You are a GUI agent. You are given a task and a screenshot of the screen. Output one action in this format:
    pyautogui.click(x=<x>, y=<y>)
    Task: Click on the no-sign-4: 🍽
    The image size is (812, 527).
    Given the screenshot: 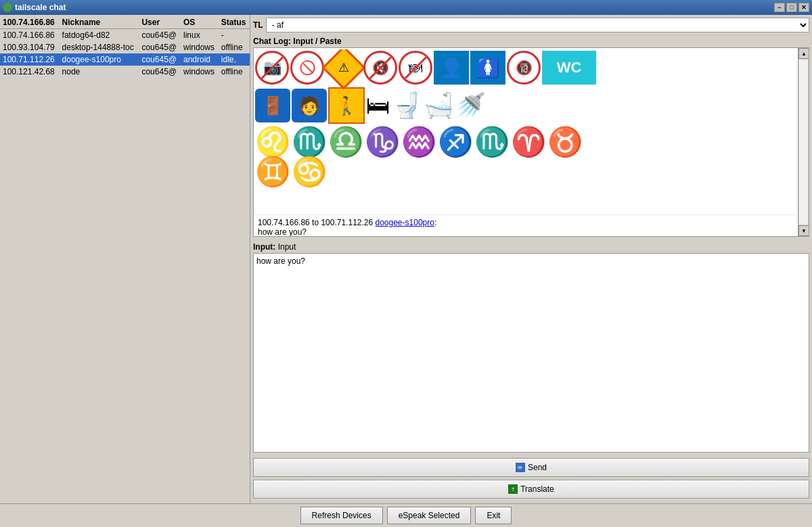 What is the action you would take?
    pyautogui.click(x=415, y=68)
    